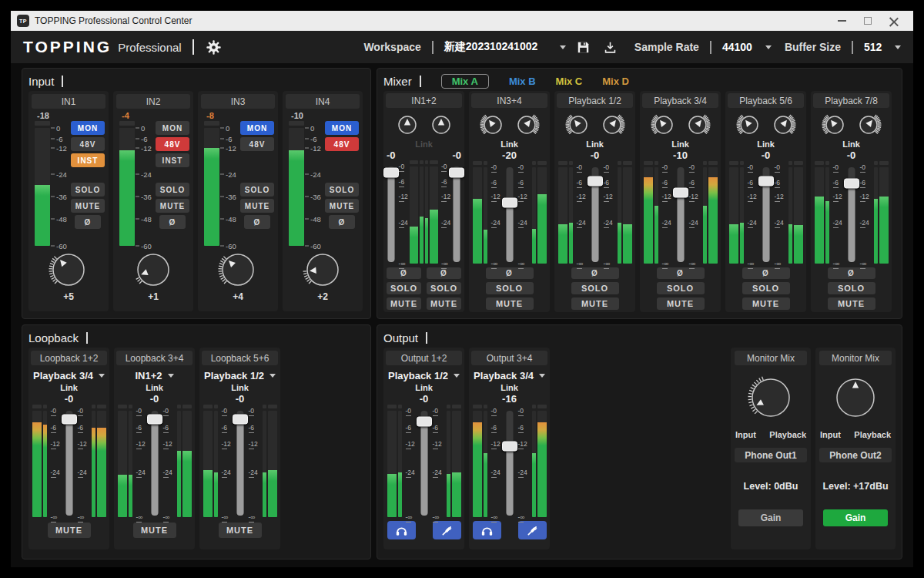 Image resolution: width=924 pixels, height=578 pixels. I want to click on fader-left, so click(391, 215).